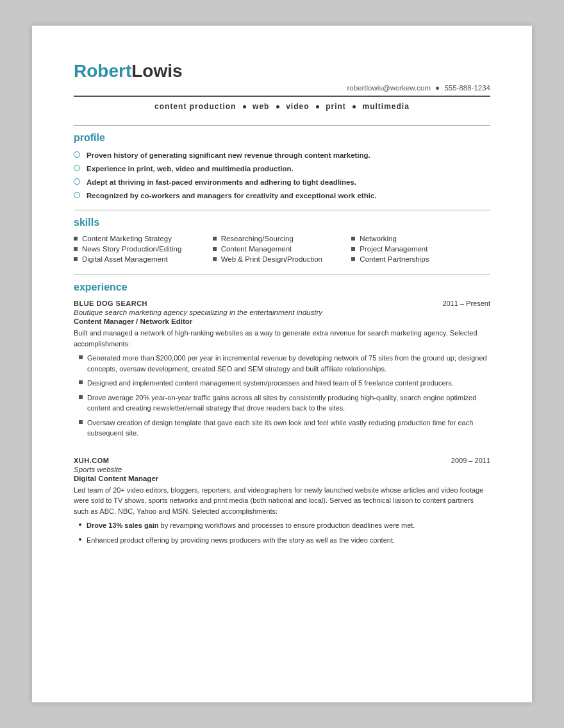 The height and width of the screenshot is (728, 564). I want to click on list-item: Generated more than $200,000 per year in…, so click(282, 363).